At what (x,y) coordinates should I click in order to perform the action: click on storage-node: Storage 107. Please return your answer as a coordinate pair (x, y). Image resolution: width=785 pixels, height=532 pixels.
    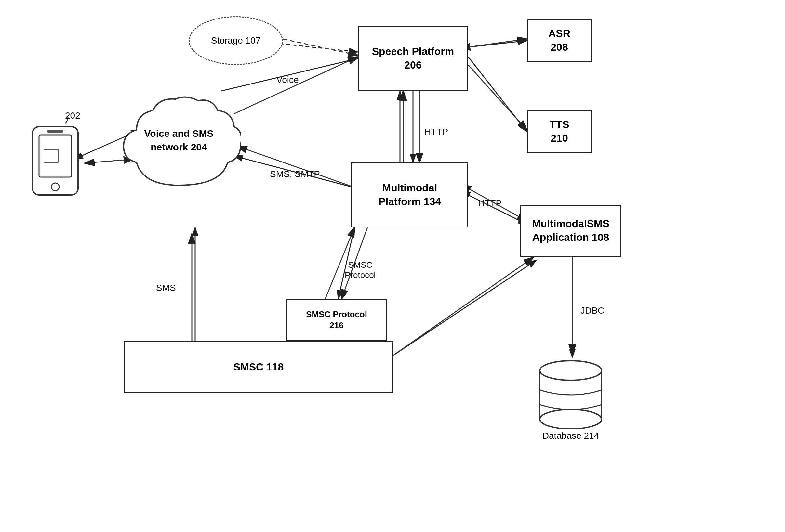
    Looking at the image, I should click on (236, 41).